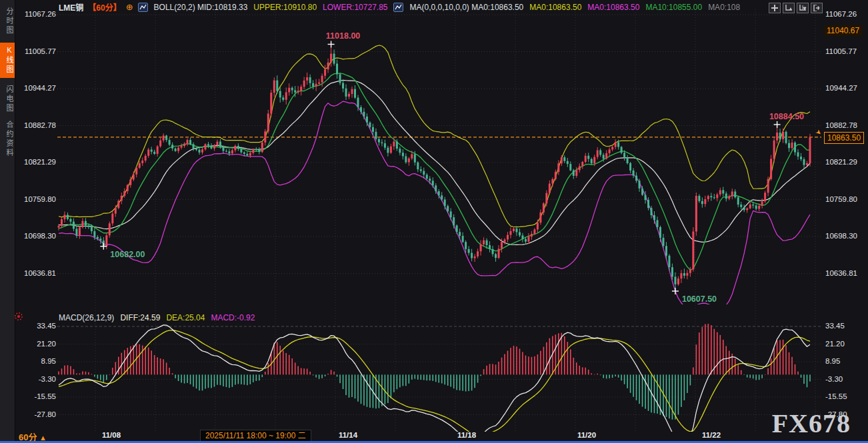 Image resolution: width=868 pixels, height=443 pixels. I want to click on scale-axis-right-icon, so click(803, 8).